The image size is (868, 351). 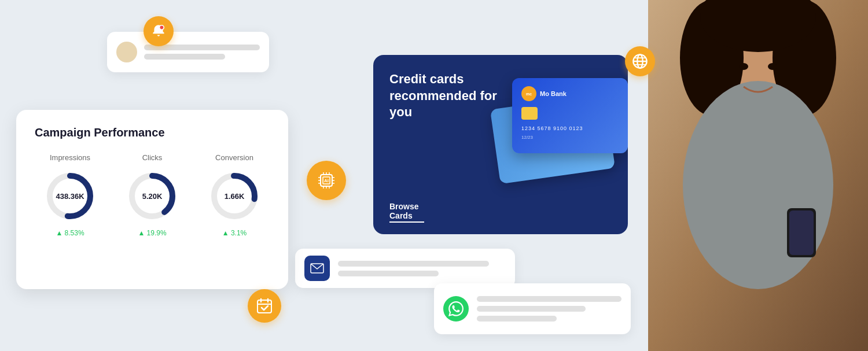 What do you see at coordinates (570, 138) in the screenshot?
I see `card-expiry: 12/23` at bounding box center [570, 138].